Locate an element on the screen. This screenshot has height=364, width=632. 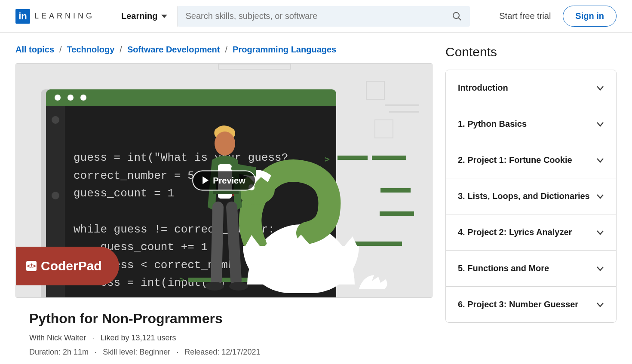
breadcrumb-link: Technology is located at coordinates (91, 50).